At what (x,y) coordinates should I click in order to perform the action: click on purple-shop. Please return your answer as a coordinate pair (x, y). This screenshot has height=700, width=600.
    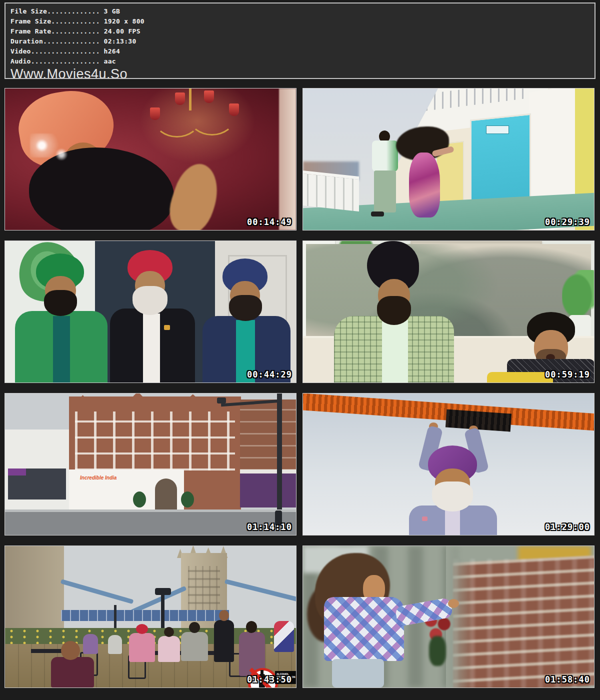
    Looking at the image, I should click on (268, 488).